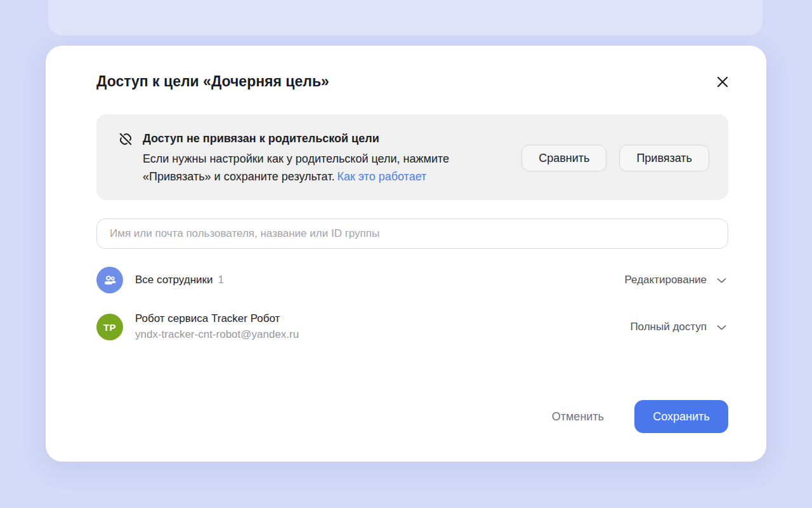 The height and width of the screenshot is (508, 812). What do you see at coordinates (221, 280) in the screenshot?
I see `member-count: 1` at bounding box center [221, 280].